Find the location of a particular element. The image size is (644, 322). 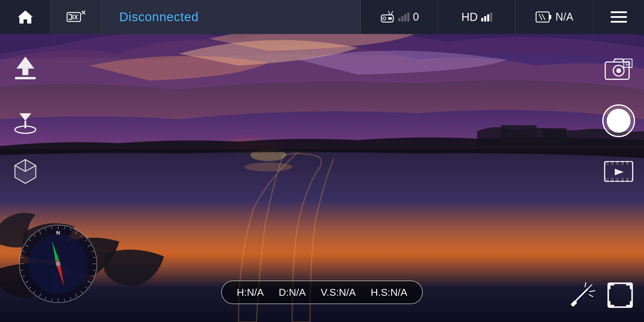

playback-button is located at coordinates (619, 171).